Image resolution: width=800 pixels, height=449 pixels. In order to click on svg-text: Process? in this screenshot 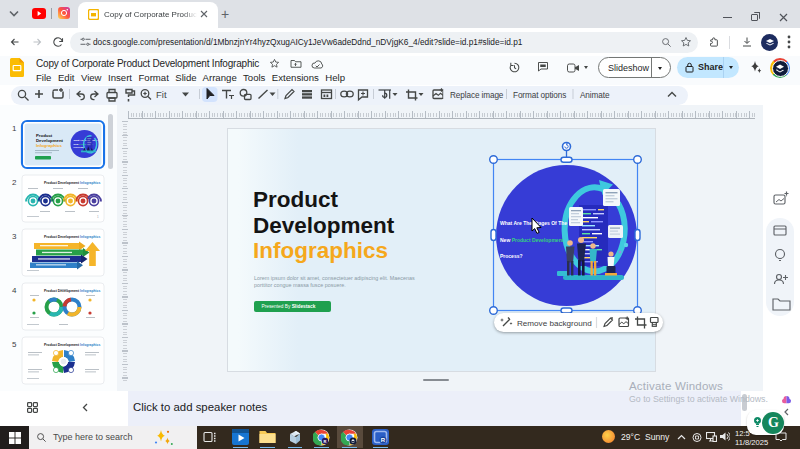, I will do `click(80, 148)`.